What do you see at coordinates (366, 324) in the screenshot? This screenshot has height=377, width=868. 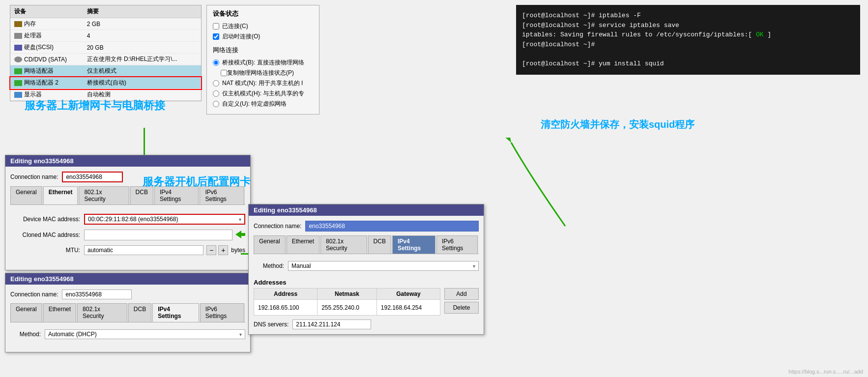 I see `dns-row: DNS servers:` at bounding box center [366, 324].